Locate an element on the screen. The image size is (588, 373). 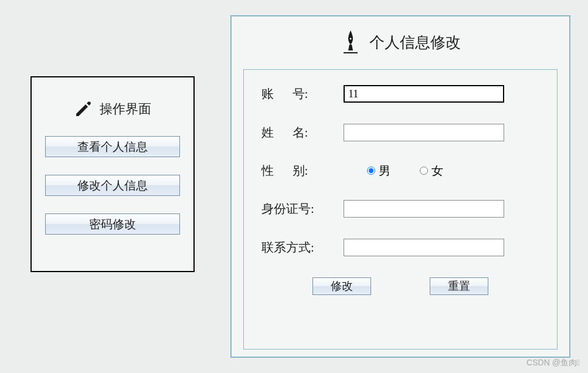
id-number-input is located at coordinates (424, 209).